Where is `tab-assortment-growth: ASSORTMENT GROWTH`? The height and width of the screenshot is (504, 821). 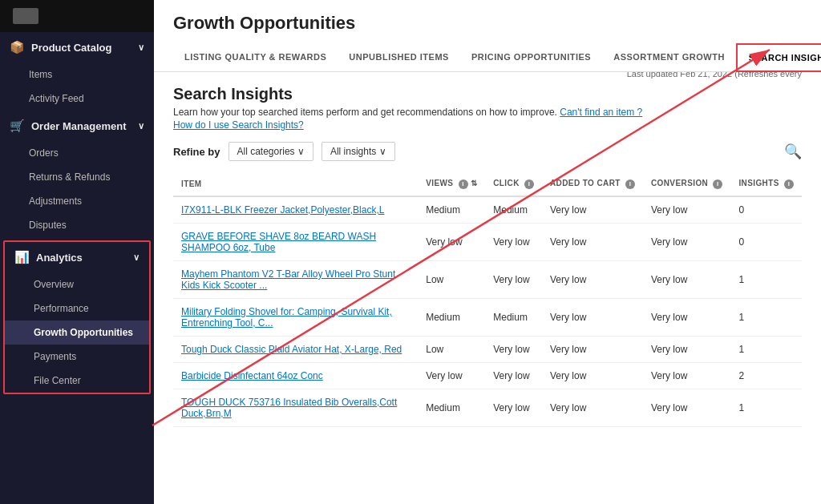
tab-assortment-growth: ASSORTMENT GROWTH is located at coordinates (669, 58).